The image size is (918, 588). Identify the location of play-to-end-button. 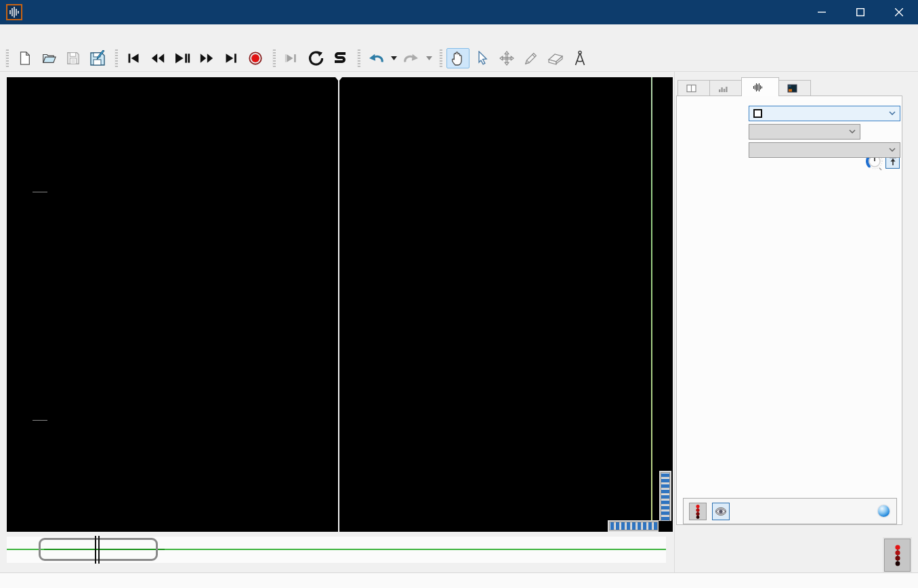
(291, 58).